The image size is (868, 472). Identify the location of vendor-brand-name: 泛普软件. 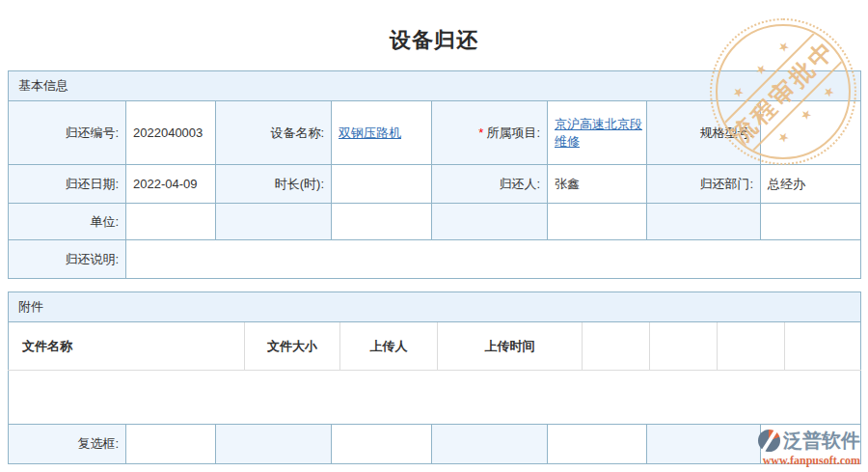
(822, 440).